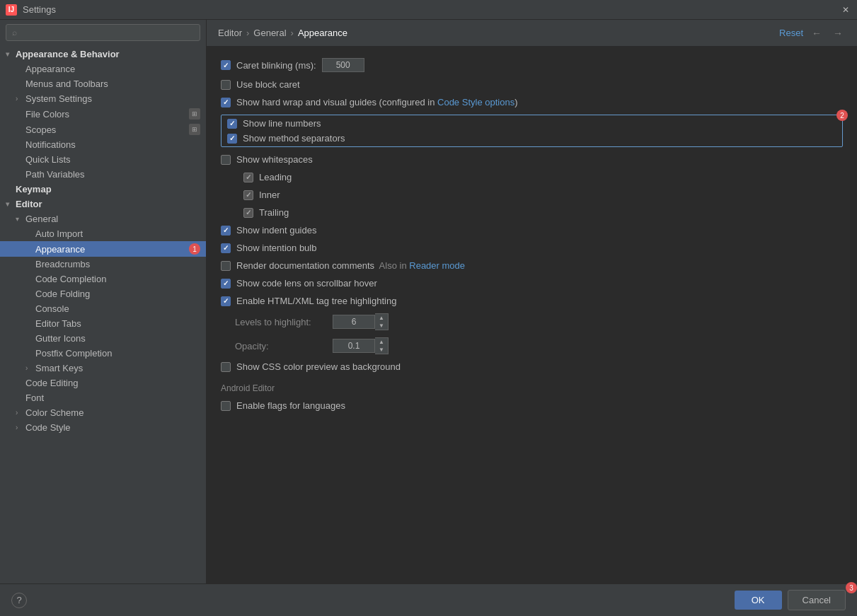 The image size is (857, 616). I want to click on sidebar-item-label: Menus and Toolbars, so click(113, 83).